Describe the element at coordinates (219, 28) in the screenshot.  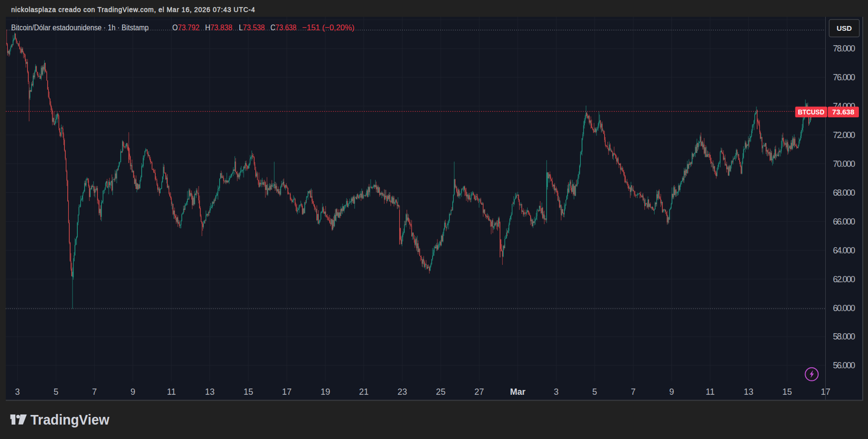
I see `svg-text: H73.838` at that location.